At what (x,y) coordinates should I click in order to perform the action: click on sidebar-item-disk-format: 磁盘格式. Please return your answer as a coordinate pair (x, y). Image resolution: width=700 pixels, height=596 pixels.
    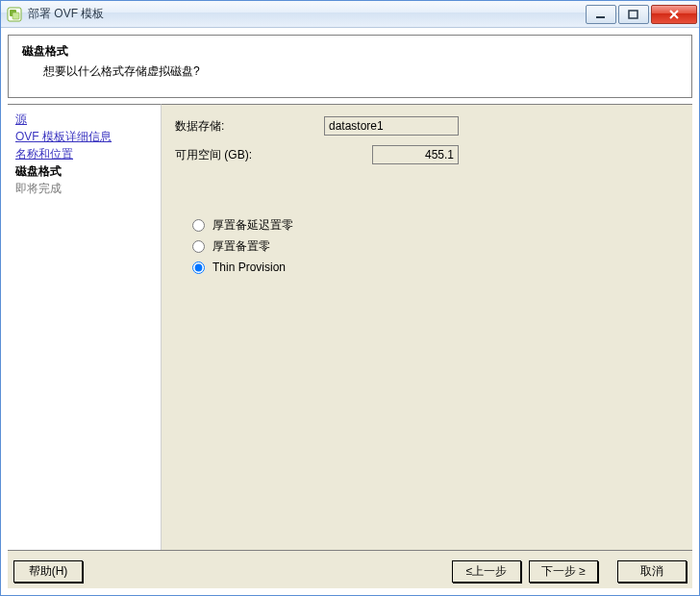
    Looking at the image, I should click on (85, 171).